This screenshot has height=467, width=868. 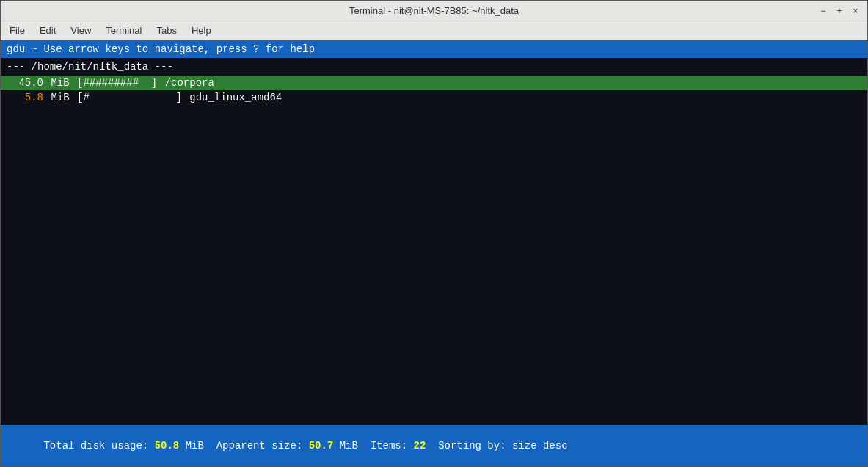 What do you see at coordinates (434, 31) in the screenshot?
I see `menubar: File Edit View Terminal Tabs Help` at bounding box center [434, 31].